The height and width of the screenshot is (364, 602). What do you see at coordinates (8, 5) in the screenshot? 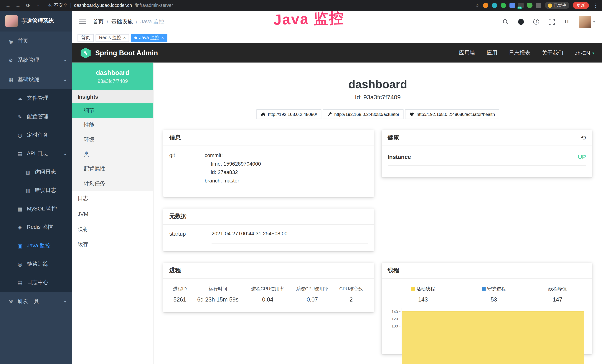
I see `back-icon: ←` at bounding box center [8, 5].